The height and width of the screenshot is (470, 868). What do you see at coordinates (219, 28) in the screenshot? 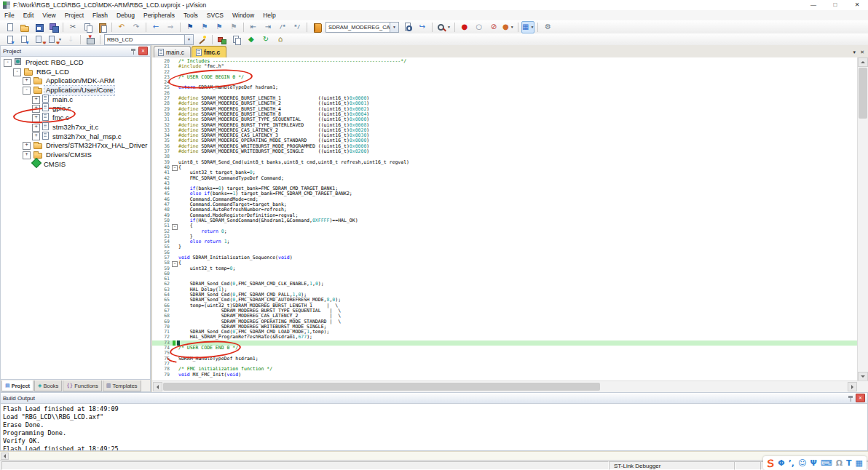
I see `bookmark-next-button: ⚑` at bounding box center [219, 28].